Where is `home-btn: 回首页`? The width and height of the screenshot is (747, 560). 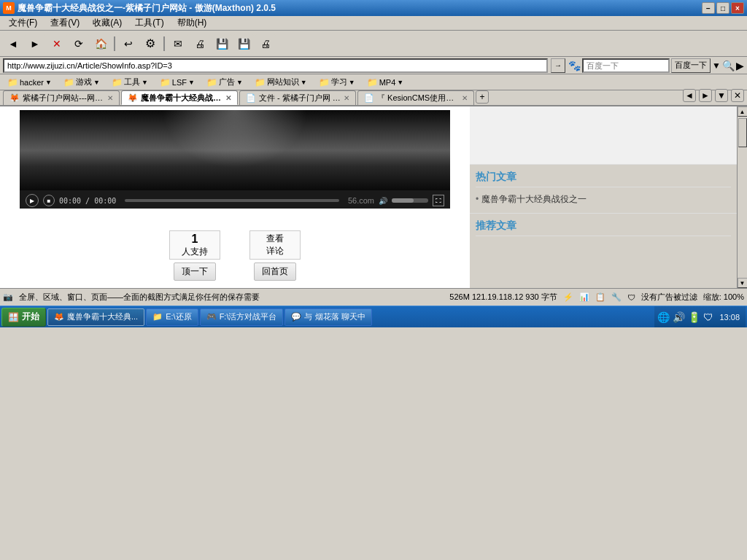
home-btn: 回首页 is located at coordinates (275, 271).